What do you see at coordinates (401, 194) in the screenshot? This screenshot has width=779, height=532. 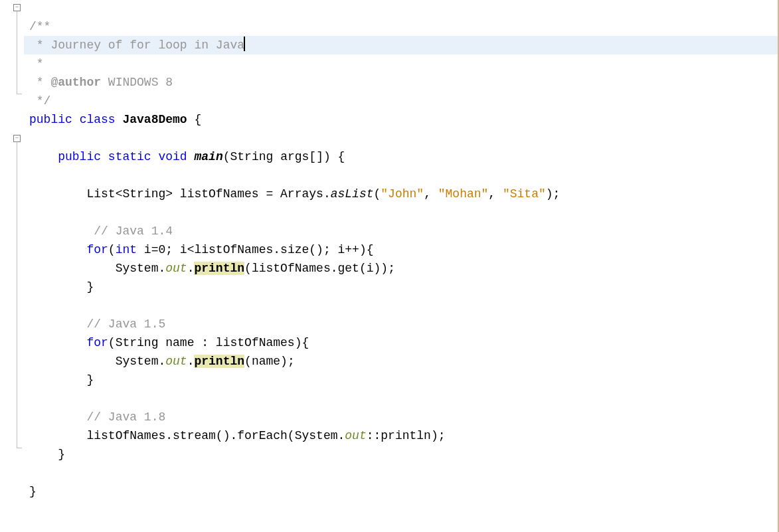 I see `code-line: List<String> listOfNames = Arrays.asList…` at bounding box center [401, 194].